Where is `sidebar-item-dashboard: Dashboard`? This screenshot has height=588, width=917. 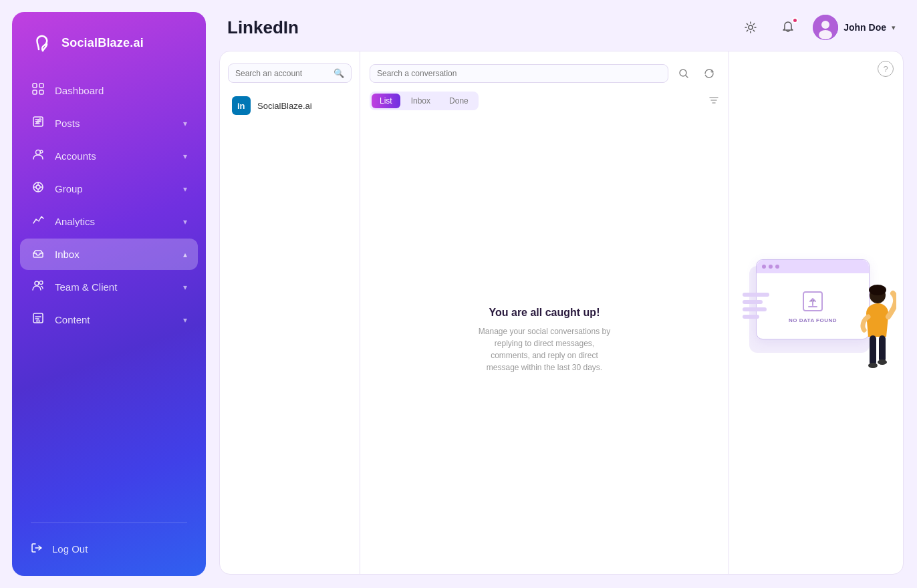 sidebar-item-dashboard: Dashboard is located at coordinates (109, 91).